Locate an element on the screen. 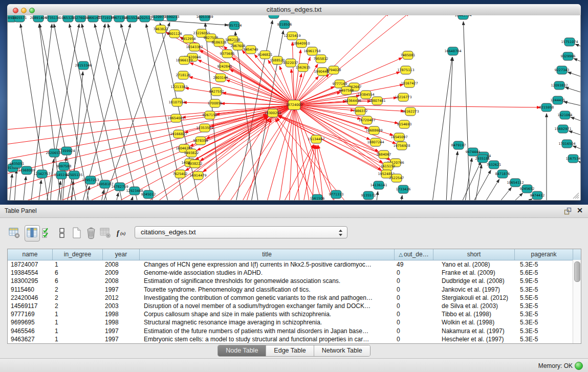  graph-node: 9245012 is located at coordinates (148, 194).